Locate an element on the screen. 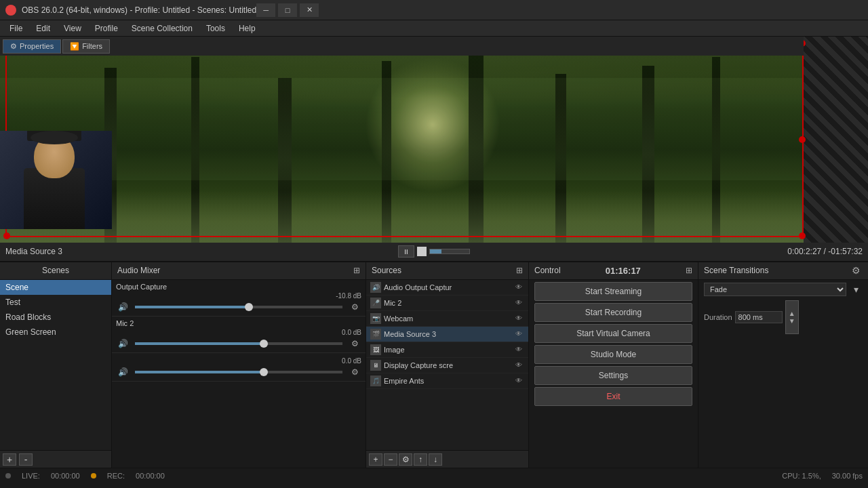  source-settings-button: ⚙ is located at coordinates (406, 460).